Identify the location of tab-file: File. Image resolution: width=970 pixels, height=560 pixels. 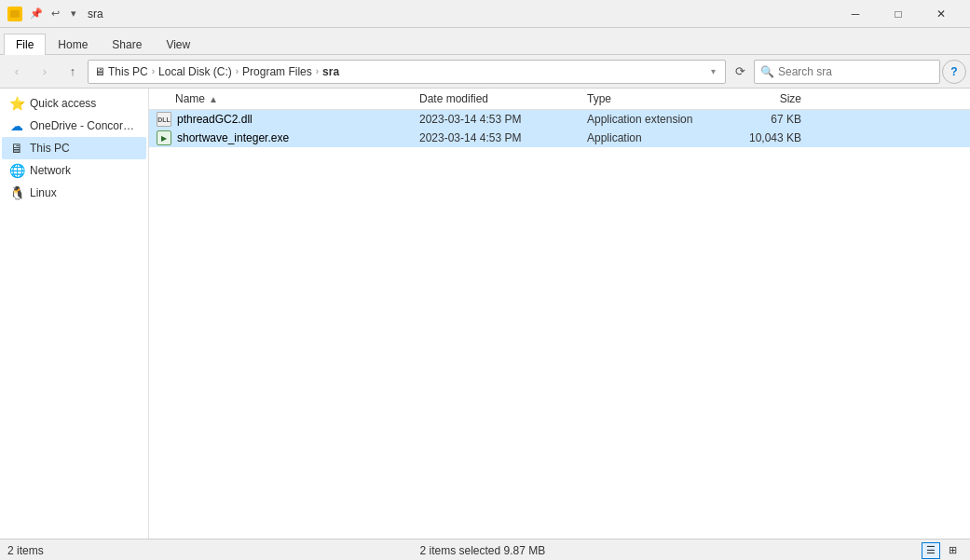
(24, 45).